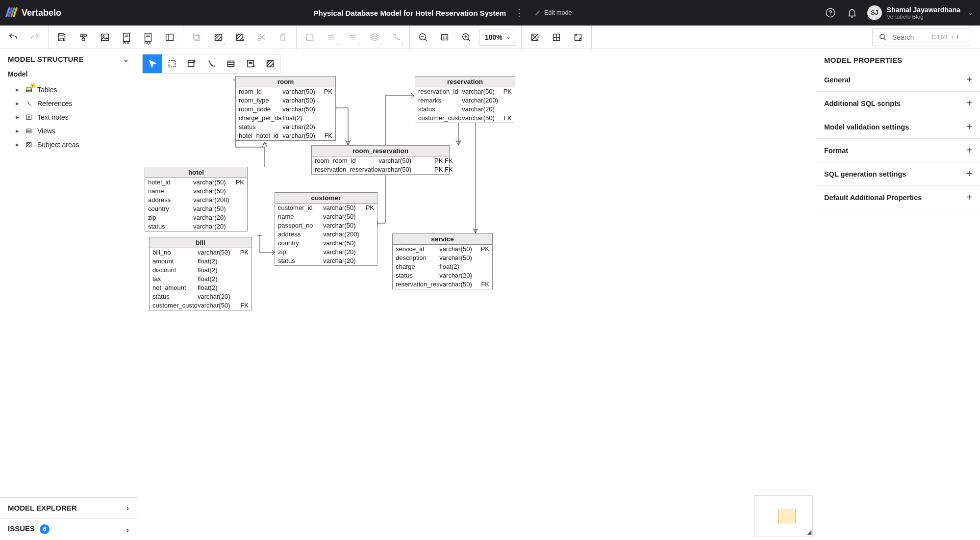 This screenshot has height=540, width=980. What do you see at coordinates (75, 131) in the screenshot?
I see `tree-item-views: ▶ Views` at bounding box center [75, 131].